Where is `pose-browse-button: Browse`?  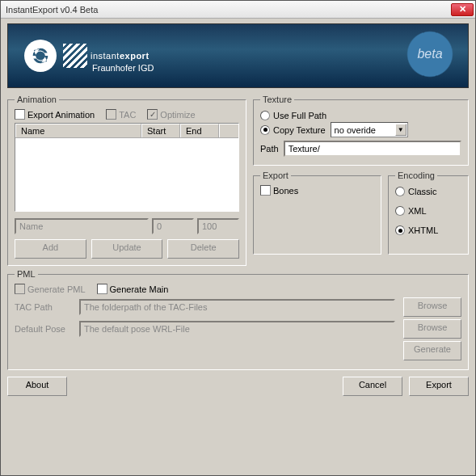
pose-browse-button: Browse is located at coordinates (432, 329).